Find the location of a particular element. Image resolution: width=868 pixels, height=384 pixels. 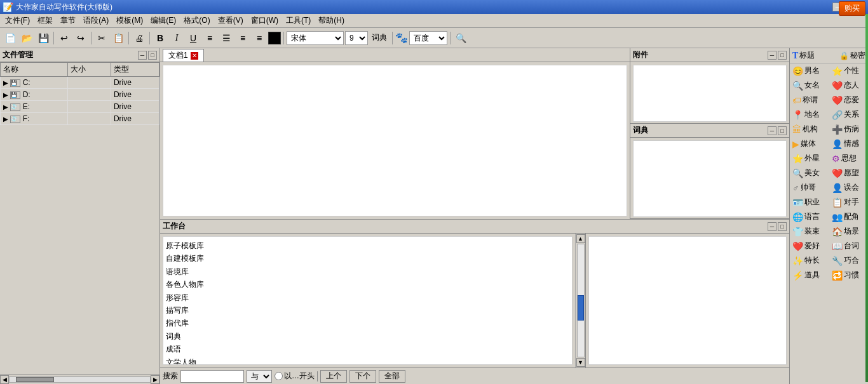

copy-button: 📋 is located at coordinates (118, 38).